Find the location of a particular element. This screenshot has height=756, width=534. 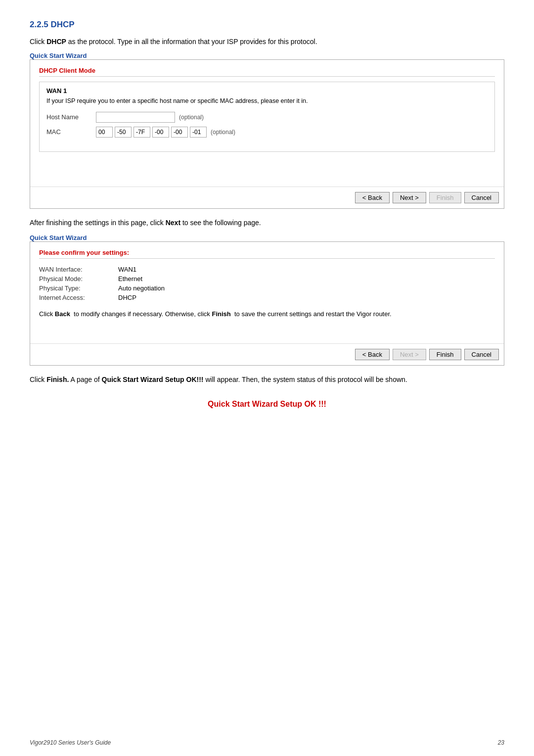

confirm-val-type: Auto negotiation is located at coordinates (141, 288).